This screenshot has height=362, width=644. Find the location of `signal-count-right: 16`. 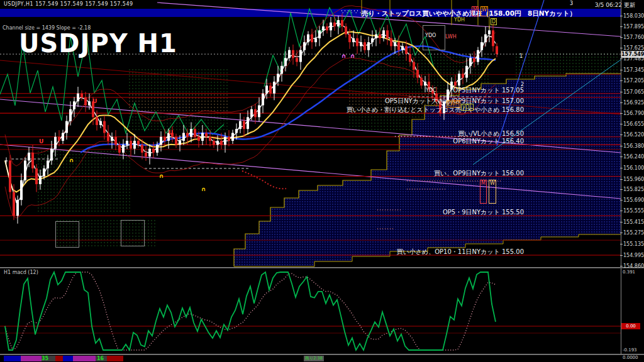

signal-count-right: 16 is located at coordinates (101, 358).